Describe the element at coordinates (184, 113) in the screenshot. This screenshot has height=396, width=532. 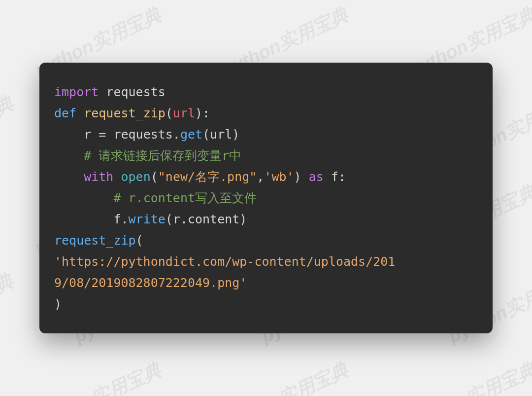
I see `parameter: url` at that location.